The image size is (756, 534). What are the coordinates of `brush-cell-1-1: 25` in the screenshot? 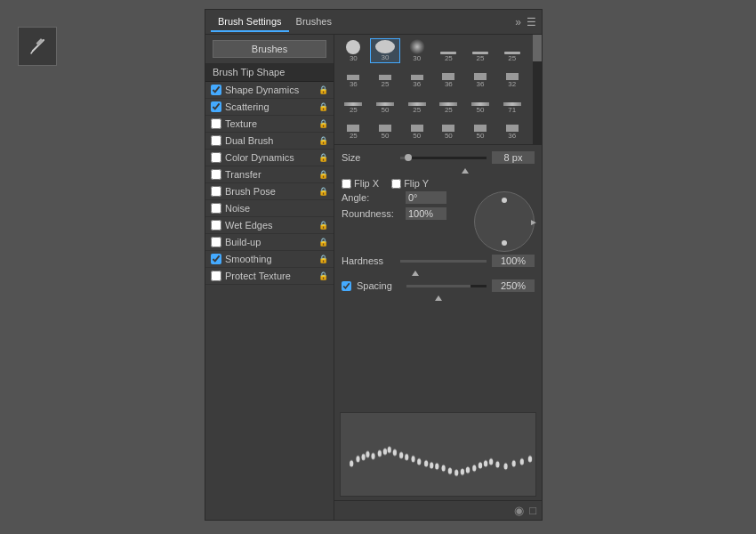 It's located at (386, 77).